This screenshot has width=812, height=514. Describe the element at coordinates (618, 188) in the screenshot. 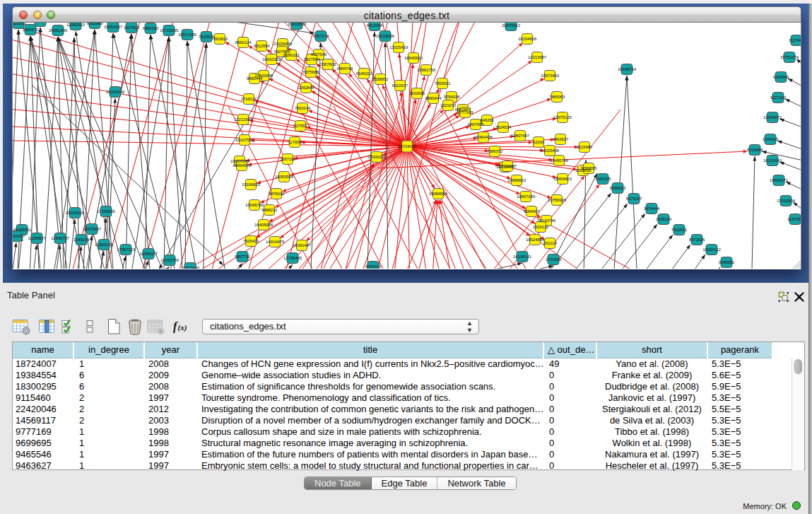

I see `svg-text: 8938923` at that location.